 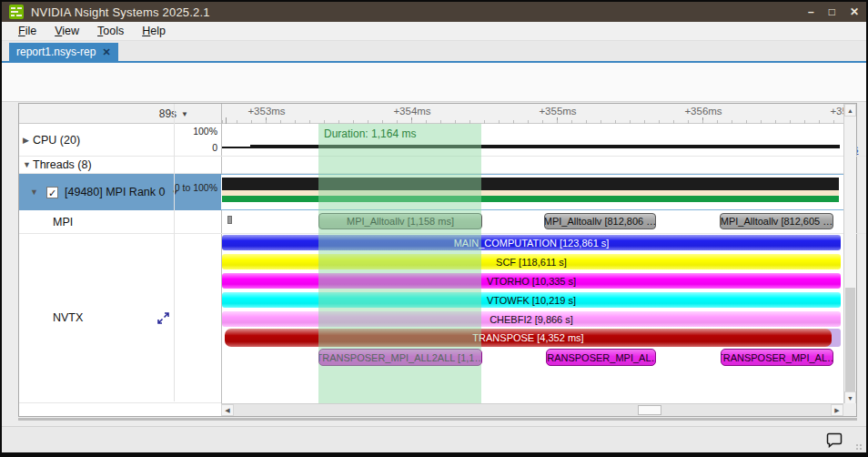 I want to click on nvtx-bar-label: TRANSPOSER_MPI_ALL2ALL [1,1…, so click(x=400, y=358).